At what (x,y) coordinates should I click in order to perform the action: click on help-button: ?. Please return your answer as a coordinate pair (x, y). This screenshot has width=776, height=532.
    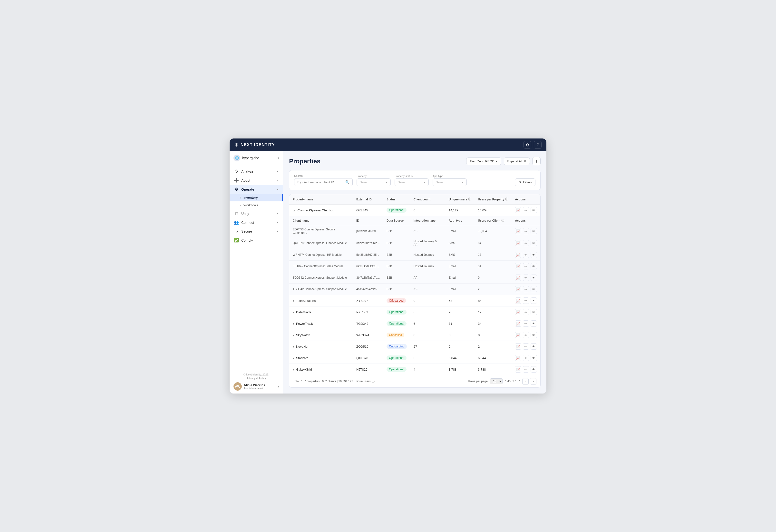
    Looking at the image, I should click on (538, 145).